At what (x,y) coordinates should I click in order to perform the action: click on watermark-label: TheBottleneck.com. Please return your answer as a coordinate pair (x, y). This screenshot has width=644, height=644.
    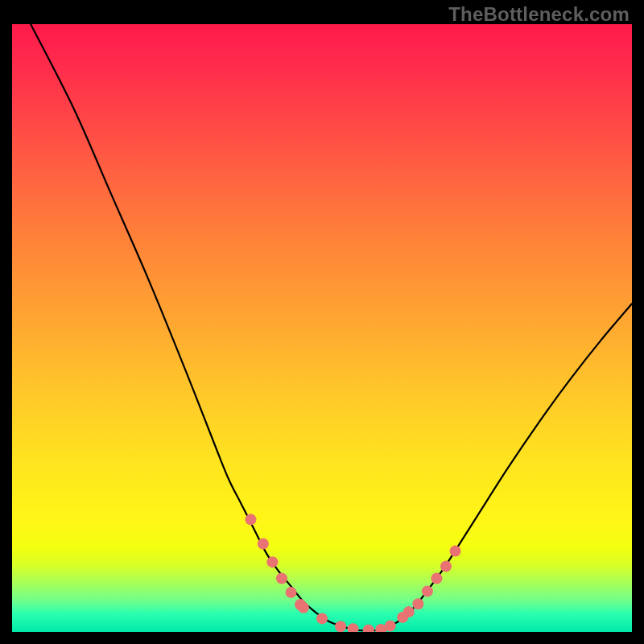
    Looking at the image, I should click on (539, 14).